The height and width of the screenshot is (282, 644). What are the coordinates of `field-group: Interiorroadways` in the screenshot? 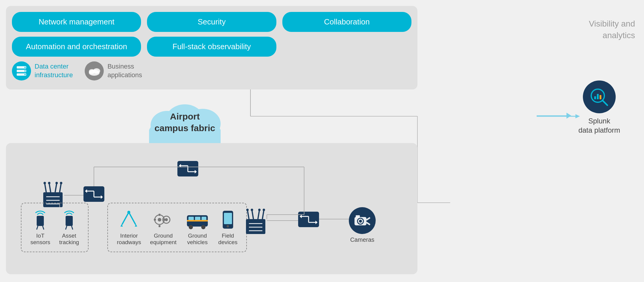 It's located at (177, 227).